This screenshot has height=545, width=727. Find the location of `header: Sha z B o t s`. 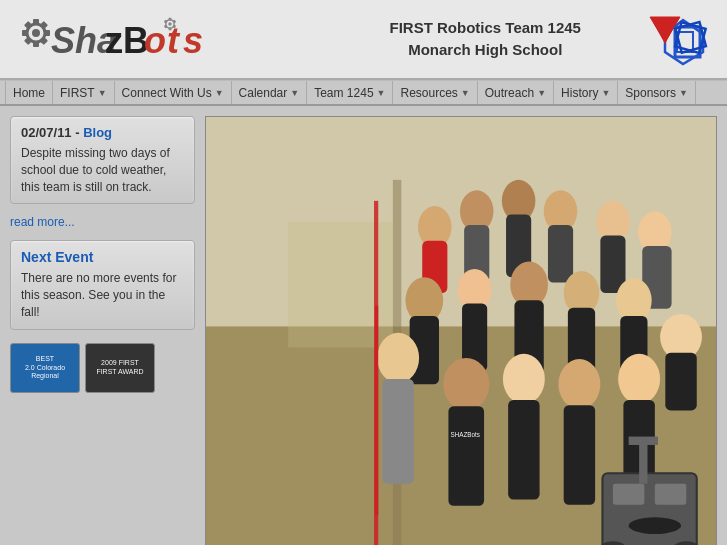

header: Sha z B o t s is located at coordinates (364, 40).